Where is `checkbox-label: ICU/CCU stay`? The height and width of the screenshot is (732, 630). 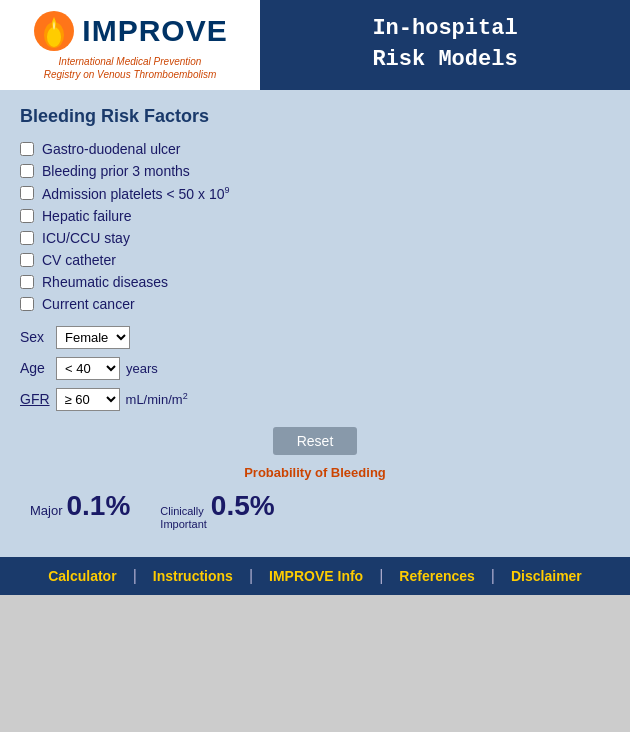 checkbox-label: ICU/CCU stay is located at coordinates (86, 238).